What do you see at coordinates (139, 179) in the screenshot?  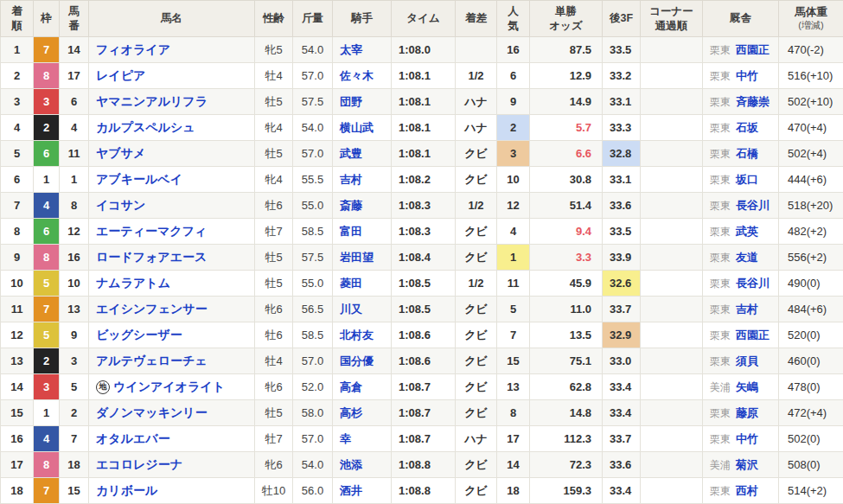 I see `horse-name-link: アブキールベイ` at bounding box center [139, 179].